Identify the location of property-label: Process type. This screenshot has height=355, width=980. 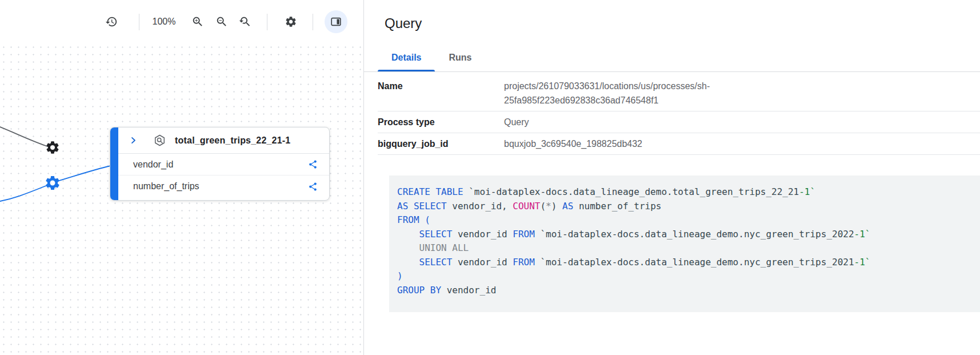
(441, 122).